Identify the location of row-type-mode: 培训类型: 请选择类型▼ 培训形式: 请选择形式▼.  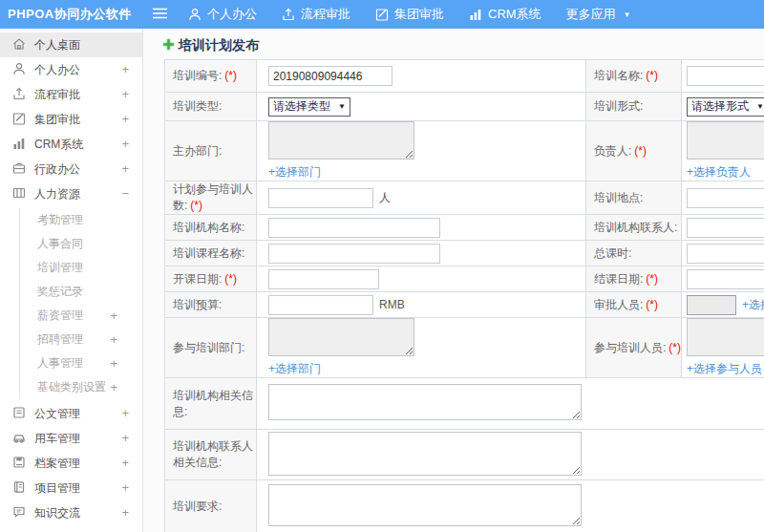
(464, 107).